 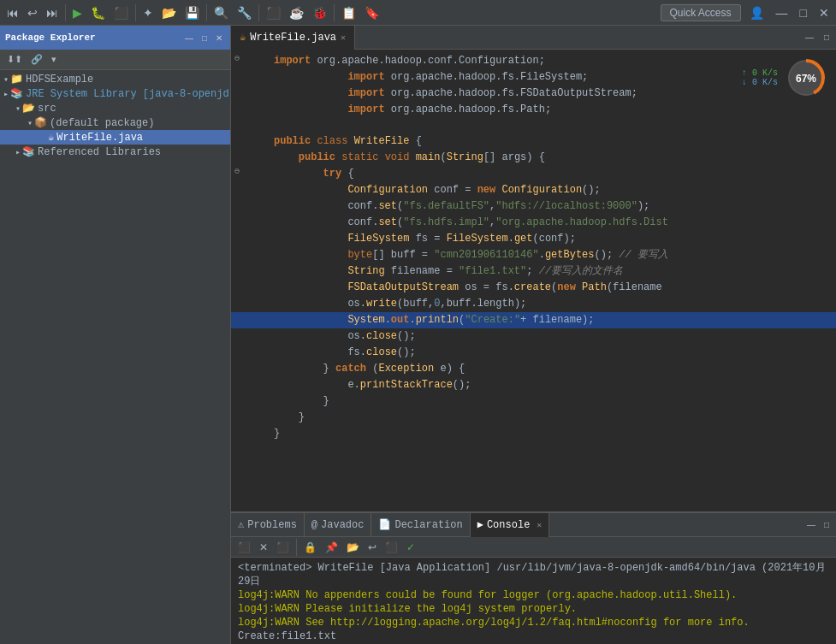 I want to click on pe-link-btn: 🔗, so click(x=37, y=60).